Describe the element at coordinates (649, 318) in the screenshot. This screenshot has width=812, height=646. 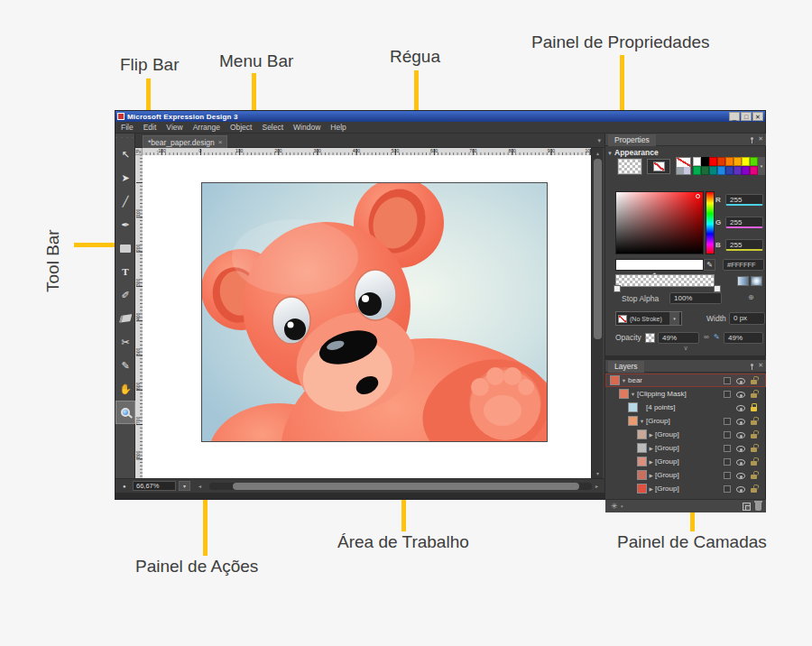
I see `stroke-type-dropdown: (No Stroke) ▾` at that location.